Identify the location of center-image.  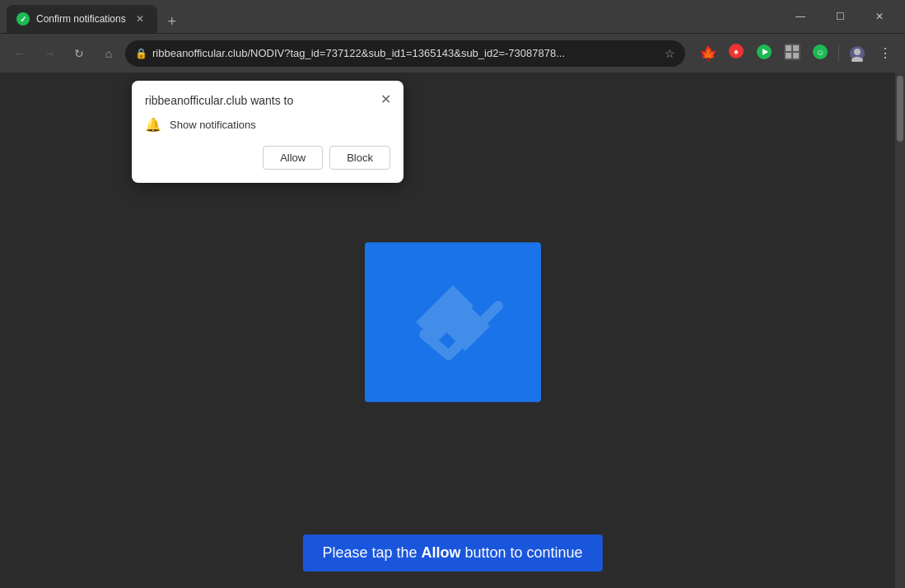
(453, 322).